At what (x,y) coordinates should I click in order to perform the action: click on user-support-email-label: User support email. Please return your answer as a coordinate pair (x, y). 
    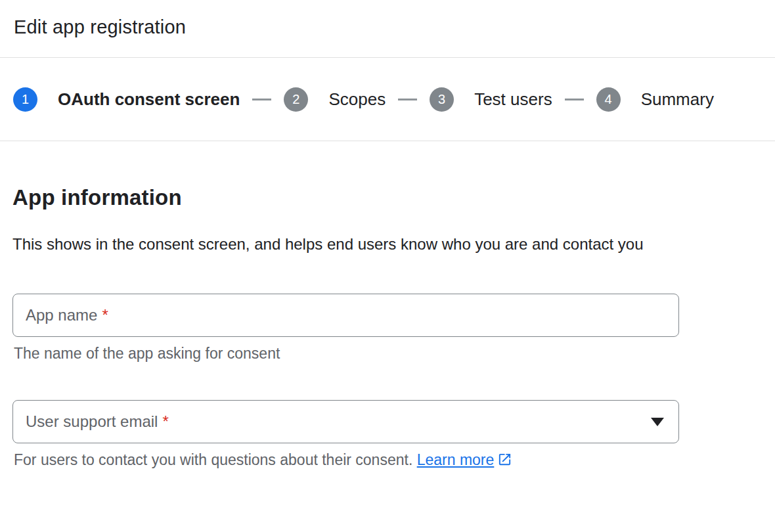
    Looking at the image, I should click on (92, 422).